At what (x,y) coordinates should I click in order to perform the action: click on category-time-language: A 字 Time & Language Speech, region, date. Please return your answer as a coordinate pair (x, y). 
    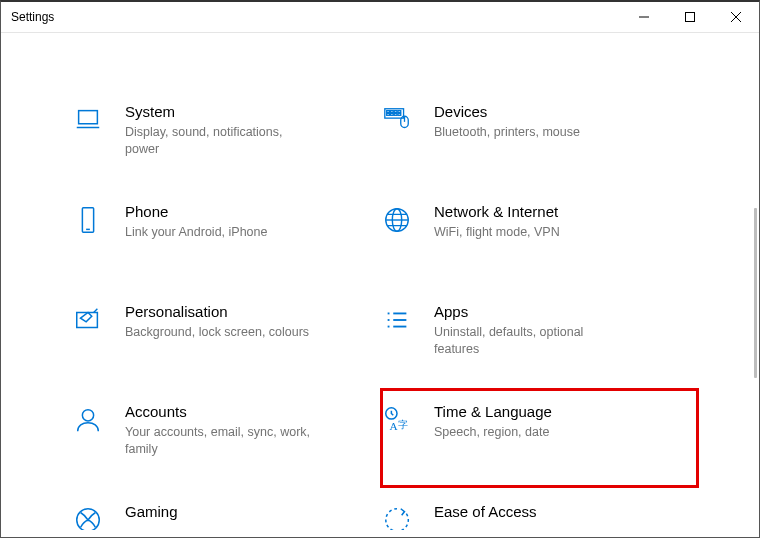
    Looking at the image, I should click on (540, 438).